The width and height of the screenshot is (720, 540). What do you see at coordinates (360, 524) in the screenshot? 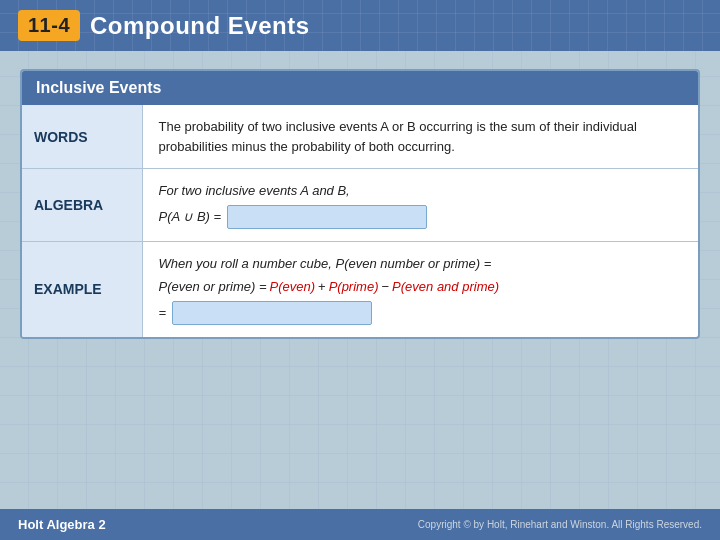
I see `page-footer: Holt Algebra 2 Copyright © by Holt, Rine…` at bounding box center [360, 524].